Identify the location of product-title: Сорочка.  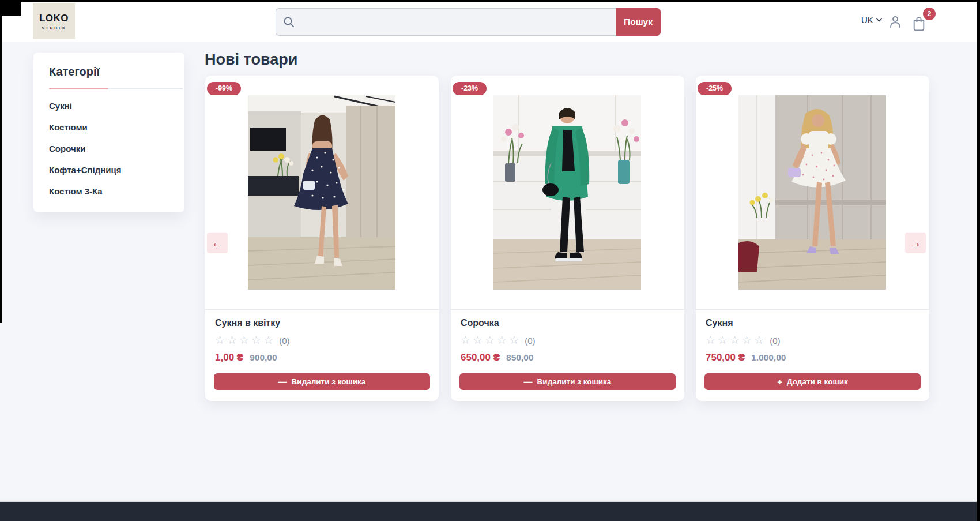
(567, 323).